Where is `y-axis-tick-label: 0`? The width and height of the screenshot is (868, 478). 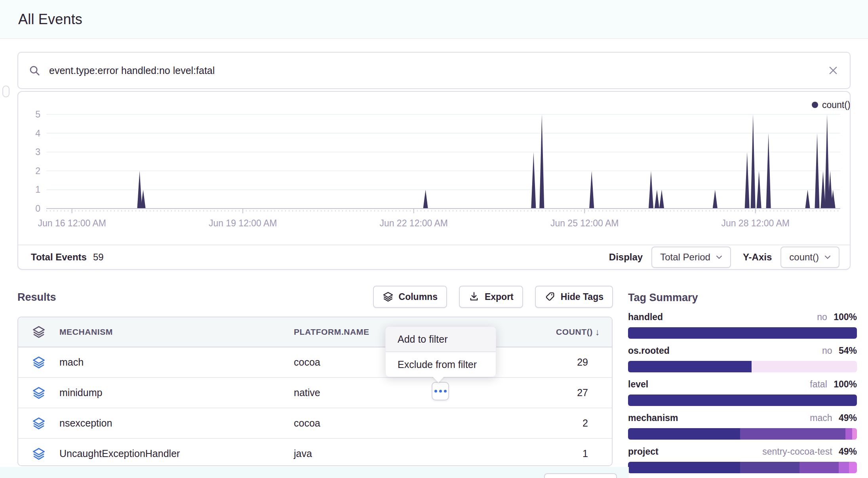 y-axis-tick-label: 0 is located at coordinates (38, 209).